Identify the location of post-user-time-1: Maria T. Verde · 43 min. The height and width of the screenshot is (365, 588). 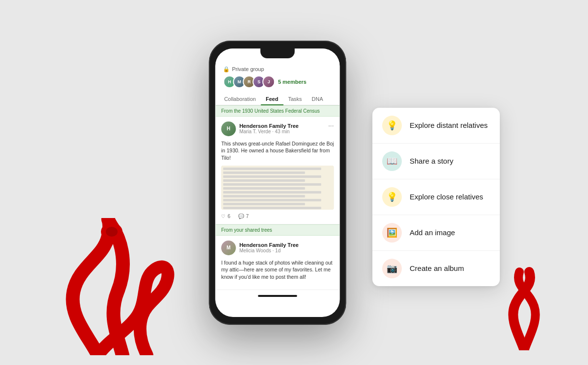
(269, 131).